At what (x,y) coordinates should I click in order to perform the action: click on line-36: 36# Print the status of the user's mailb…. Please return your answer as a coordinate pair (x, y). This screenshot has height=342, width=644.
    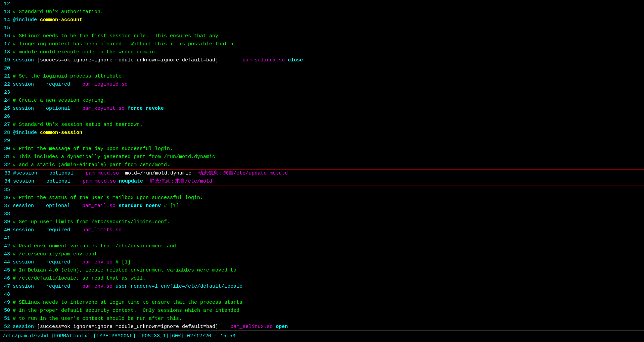
    Looking at the image, I should click on (322, 198).